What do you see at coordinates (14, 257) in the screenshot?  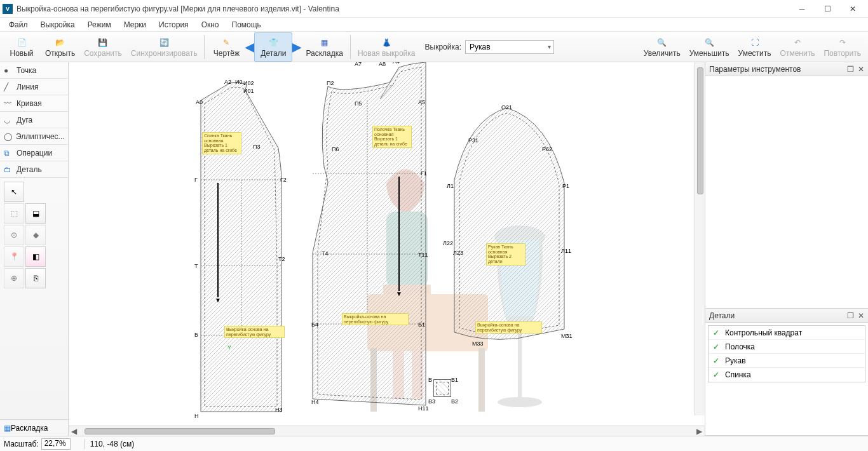 I see `tool-pin: 📍` at bounding box center [14, 257].